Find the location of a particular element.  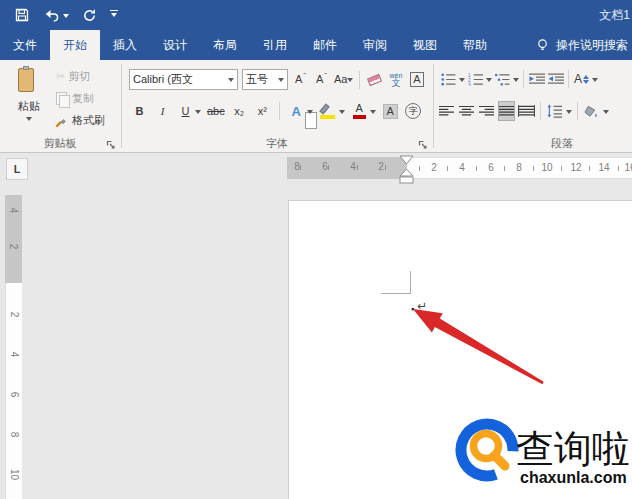

align-left-button is located at coordinates (446, 111).